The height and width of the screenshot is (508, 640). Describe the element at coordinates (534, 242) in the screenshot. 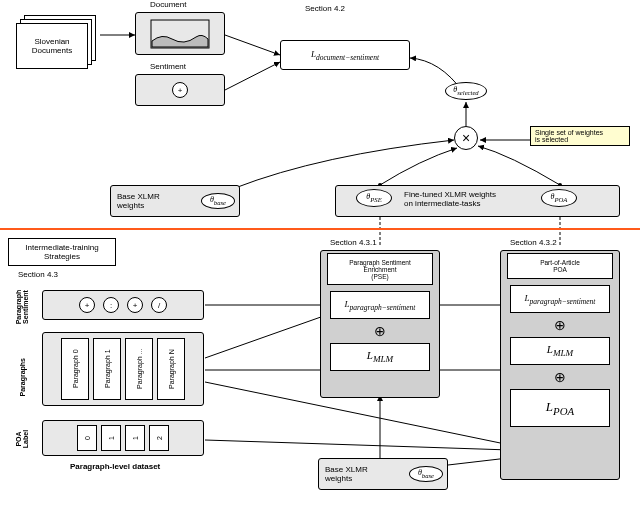

I see `section-4-3-2-label: Section 4.3.2` at that location.